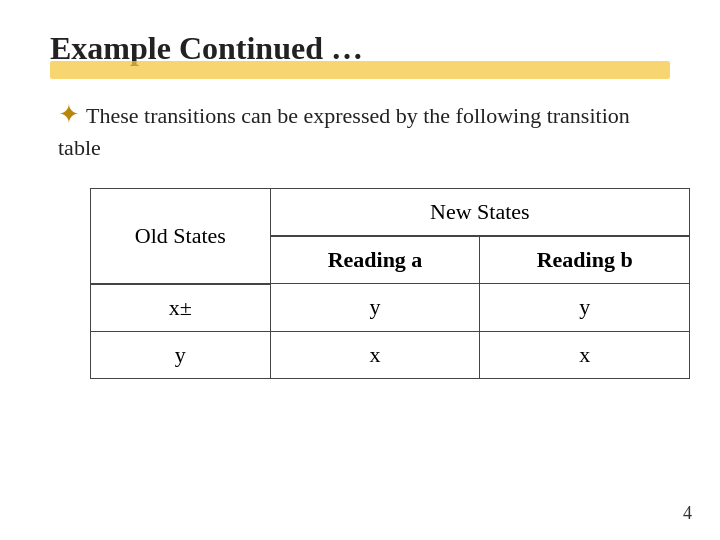 This screenshot has width=720, height=540. I want to click on reading-b-cell: y, so click(585, 308).